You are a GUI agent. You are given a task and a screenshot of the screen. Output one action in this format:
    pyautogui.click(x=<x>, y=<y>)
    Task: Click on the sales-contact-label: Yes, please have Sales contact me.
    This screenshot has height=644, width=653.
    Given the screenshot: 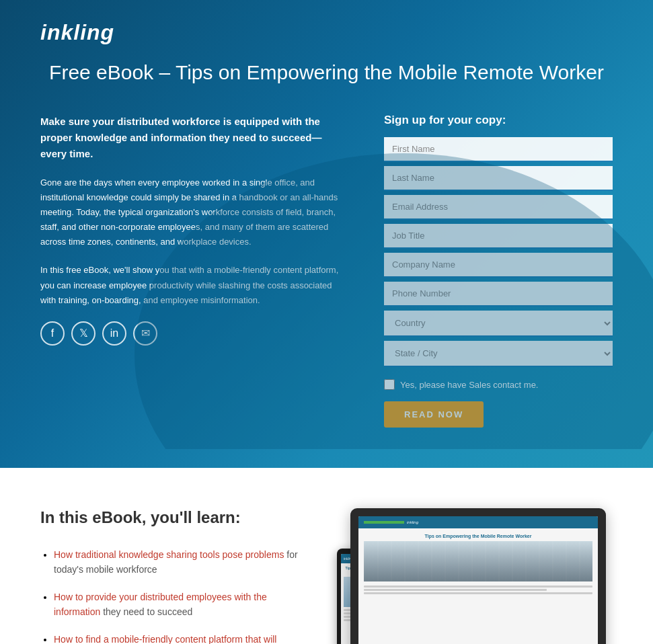 What is the action you would take?
    pyautogui.click(x=469, y=385)
    